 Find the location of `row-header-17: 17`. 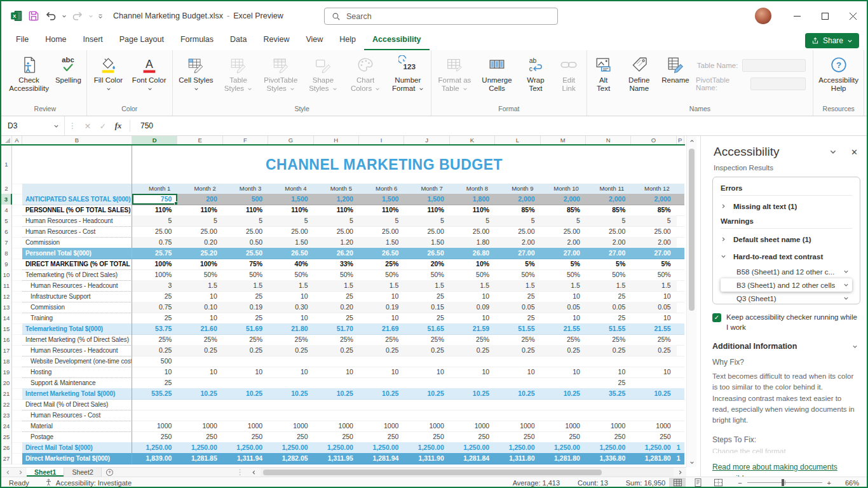

row-header-17: 17 is located at coordinates (6, 351).